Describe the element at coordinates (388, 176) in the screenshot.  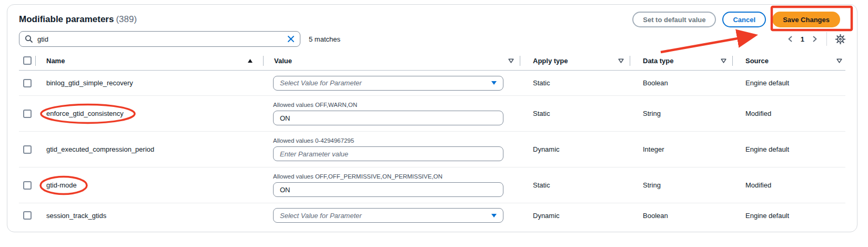
I see `allowed-values-text: Allowed values OFF,OFF_PERMISSIVE,ON_PER…` at that location.